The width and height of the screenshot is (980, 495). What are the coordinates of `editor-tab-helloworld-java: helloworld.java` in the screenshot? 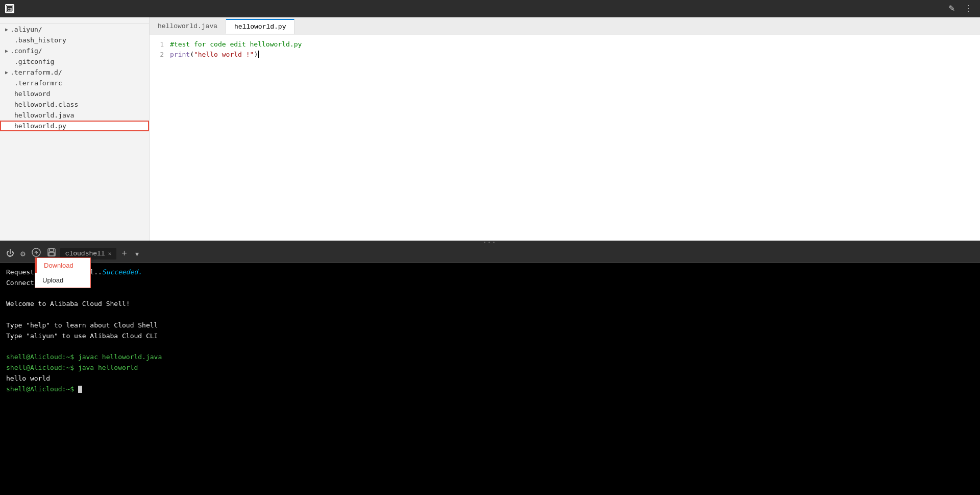 It's located at (188, 27).